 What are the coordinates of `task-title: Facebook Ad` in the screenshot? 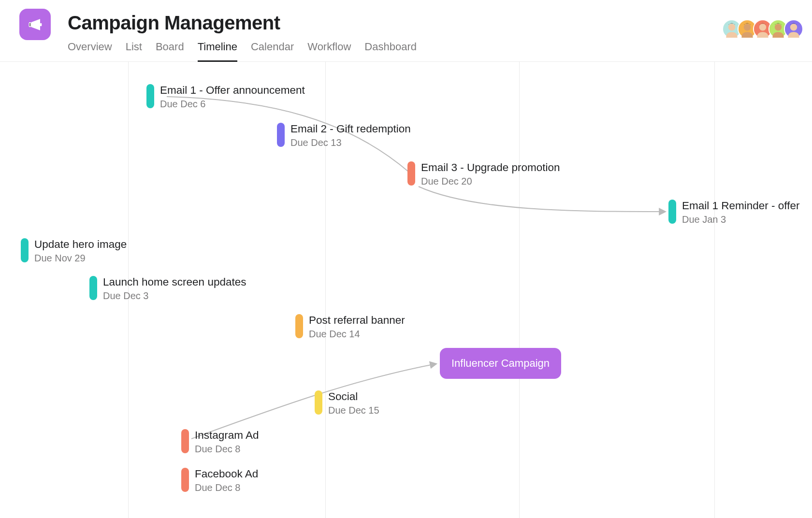 It's located at (226, 474).